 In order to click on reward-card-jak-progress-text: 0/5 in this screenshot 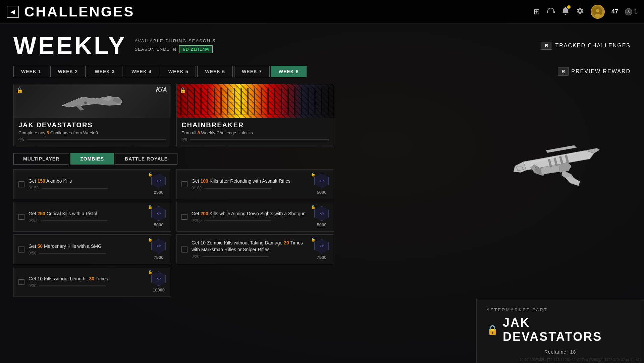, I will do `click(21, 140)`.